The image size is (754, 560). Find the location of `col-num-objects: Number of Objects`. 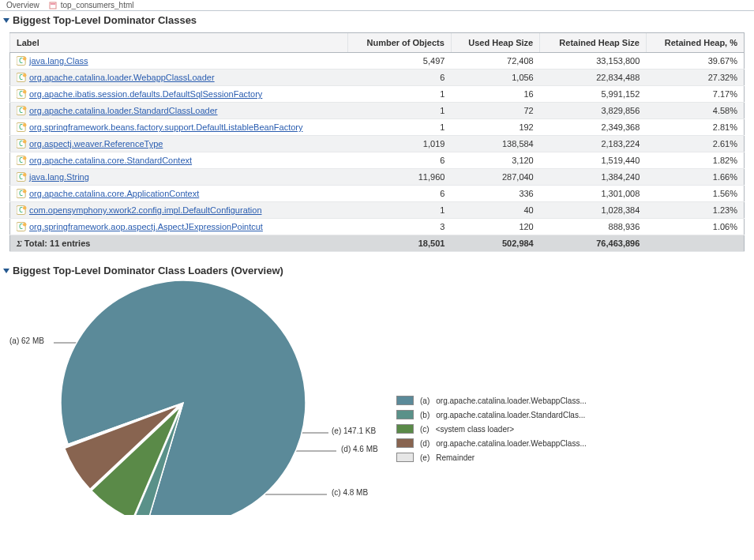

col-num-objects: Number of Objects is located at coordinates (400, 43).